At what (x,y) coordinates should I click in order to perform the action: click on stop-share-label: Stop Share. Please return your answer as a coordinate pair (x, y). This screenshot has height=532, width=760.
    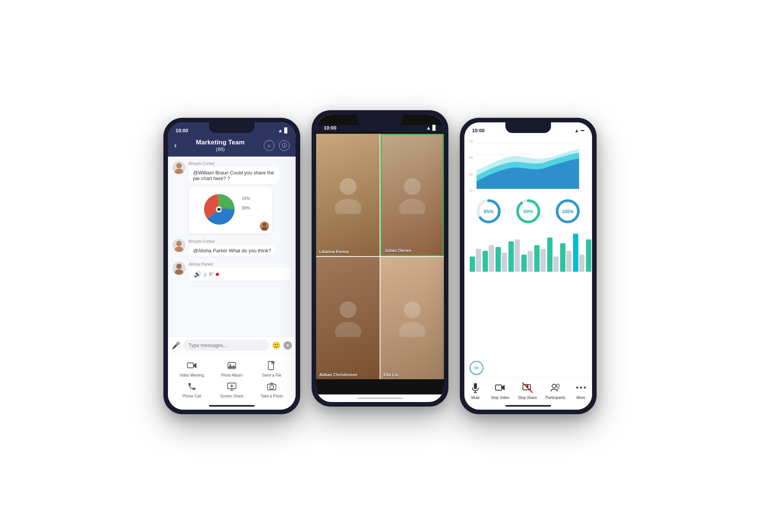
    Looking at the image, I should click on (527, 397).